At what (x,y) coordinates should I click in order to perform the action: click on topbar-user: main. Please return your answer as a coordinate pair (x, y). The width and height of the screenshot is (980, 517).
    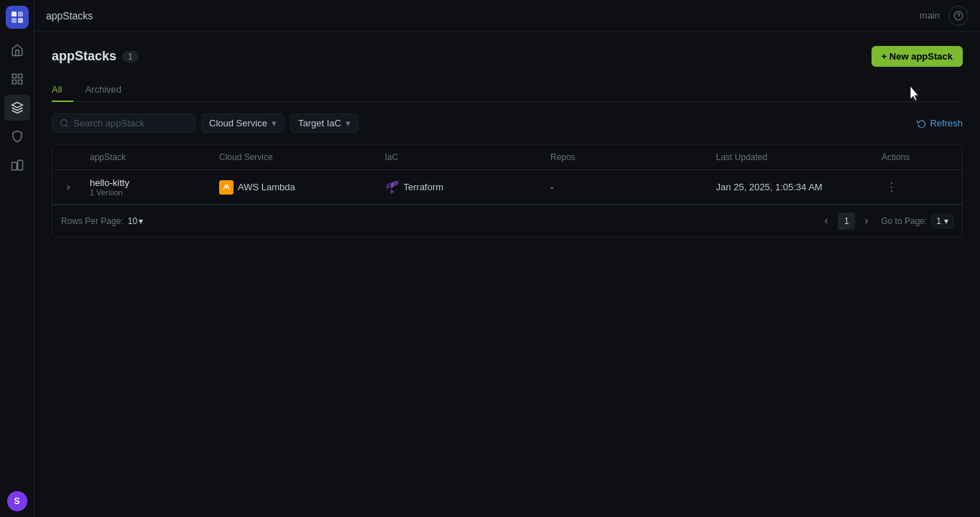
    Looking at the image, I should click on (930, 16).